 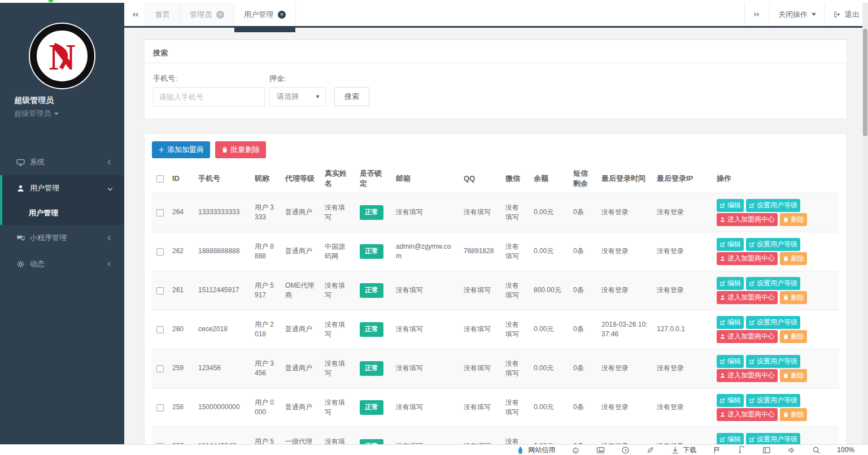 What do you see at coordinates (583, 369) in the screenshot?
I see `cell-sms: 0条` at bounding box center [583, 369].